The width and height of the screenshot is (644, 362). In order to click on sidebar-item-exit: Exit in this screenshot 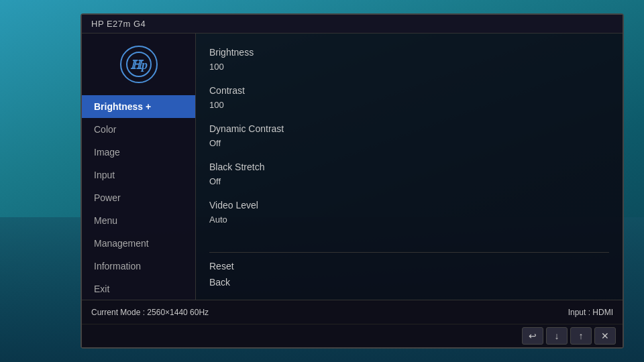, I will do `click(138, 288)`.